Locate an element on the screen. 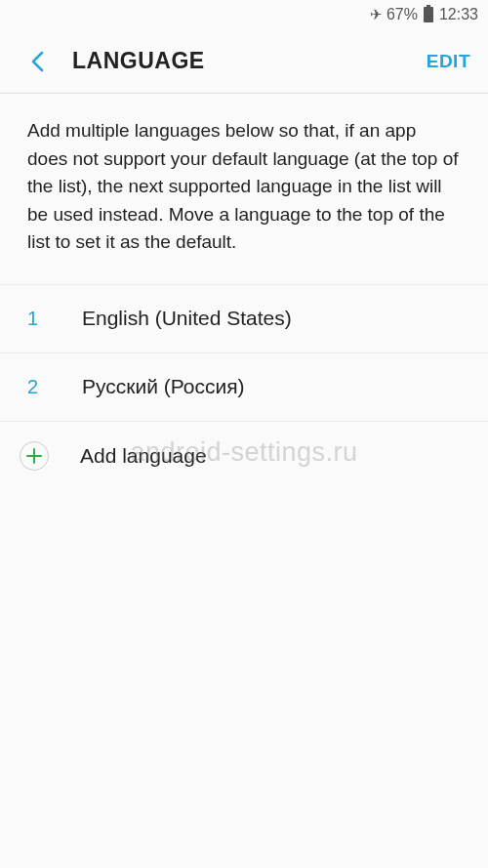  edit-button: EDIT is located at coordinates (449, 62).